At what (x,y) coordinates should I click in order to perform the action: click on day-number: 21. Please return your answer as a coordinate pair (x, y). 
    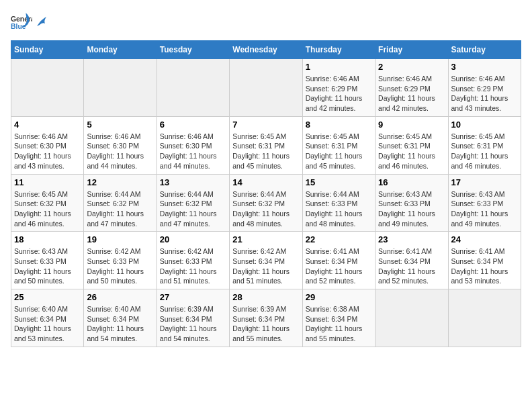
    Looking at the image, I should click on (266, 239).